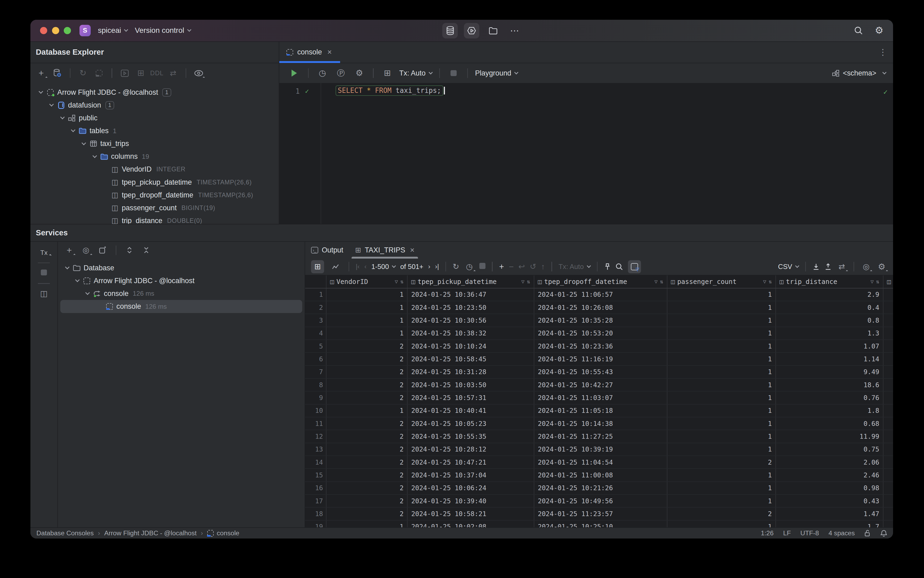 The height and width of the screenshot is (578, 924). I want to click on cell: 2024-01-25 11:27:25, so click(601, 436).